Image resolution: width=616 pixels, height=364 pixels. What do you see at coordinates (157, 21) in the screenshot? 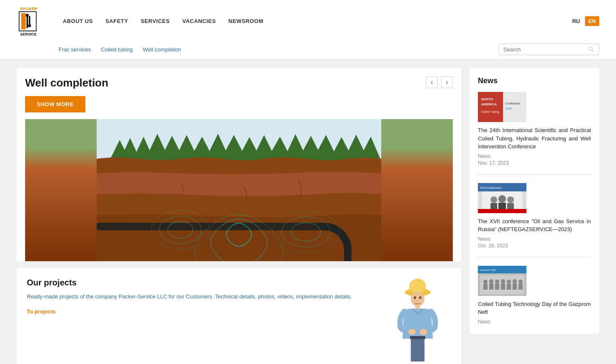
I see `main-nav: ABOUT US SAFETY SERVICES VACANCIES NEWSR…` at bounding box center [157, 21].